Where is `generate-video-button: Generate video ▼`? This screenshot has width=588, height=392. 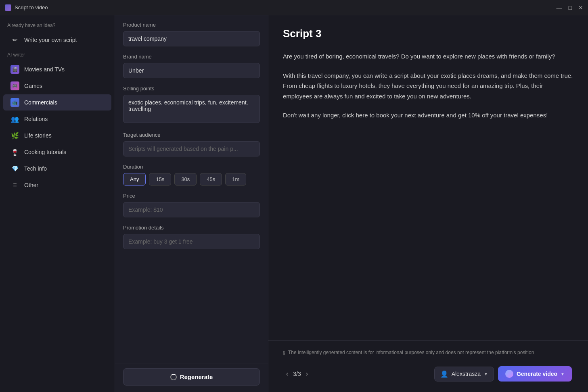
generate-video-button: Generate video ▼ is located at coordinates (535, 374).